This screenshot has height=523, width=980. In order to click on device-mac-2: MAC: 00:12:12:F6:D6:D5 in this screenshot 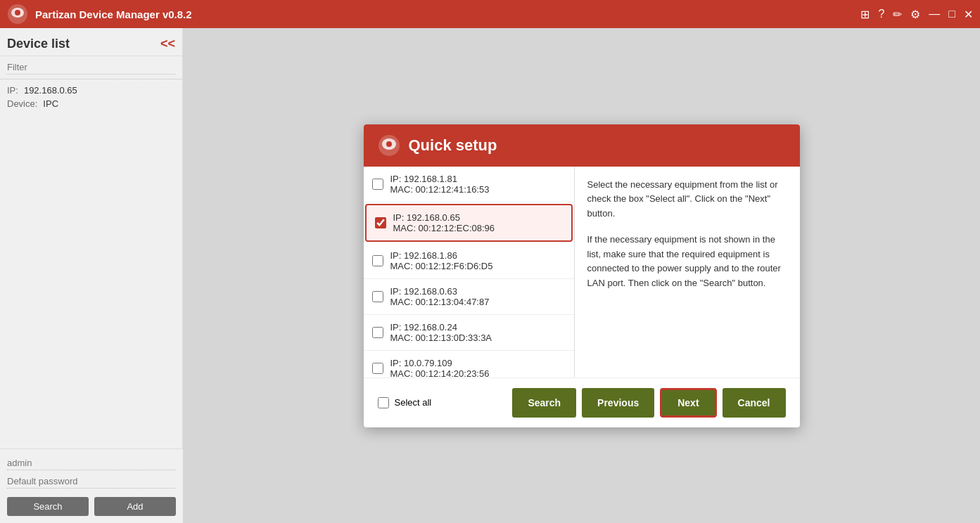, I will do `click(442, 266)`.